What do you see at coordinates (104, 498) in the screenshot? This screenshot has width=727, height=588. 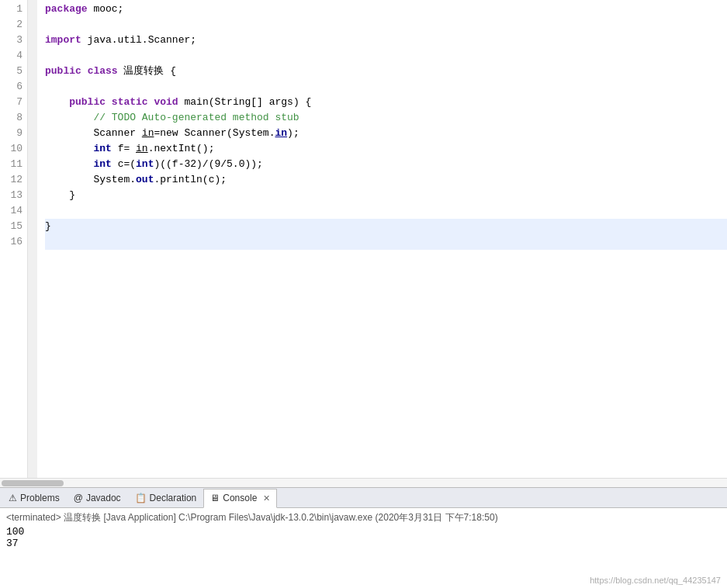 I see `javadoc-tab-label: Javadoc` at bounding box center [104, 498].